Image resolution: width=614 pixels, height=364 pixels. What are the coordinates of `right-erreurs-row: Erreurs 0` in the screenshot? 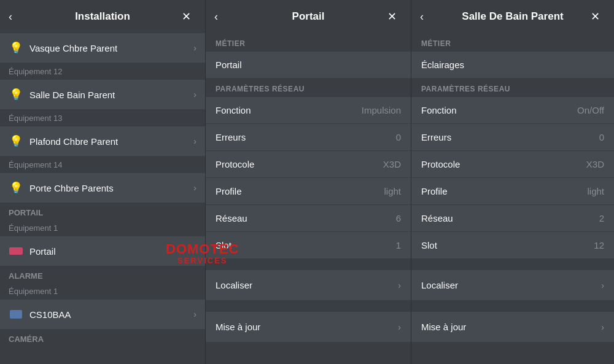 It's located at (513, 137).